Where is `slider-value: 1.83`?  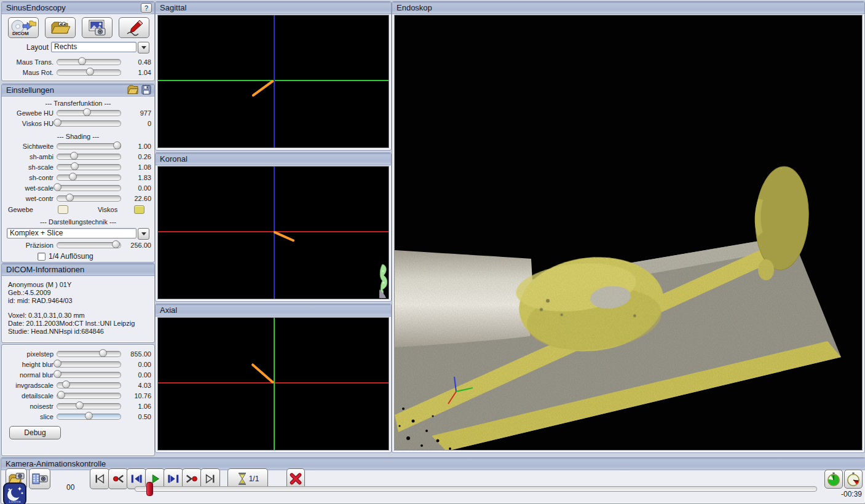 slider-value: 1.83 is located at coordinates (138, 178).